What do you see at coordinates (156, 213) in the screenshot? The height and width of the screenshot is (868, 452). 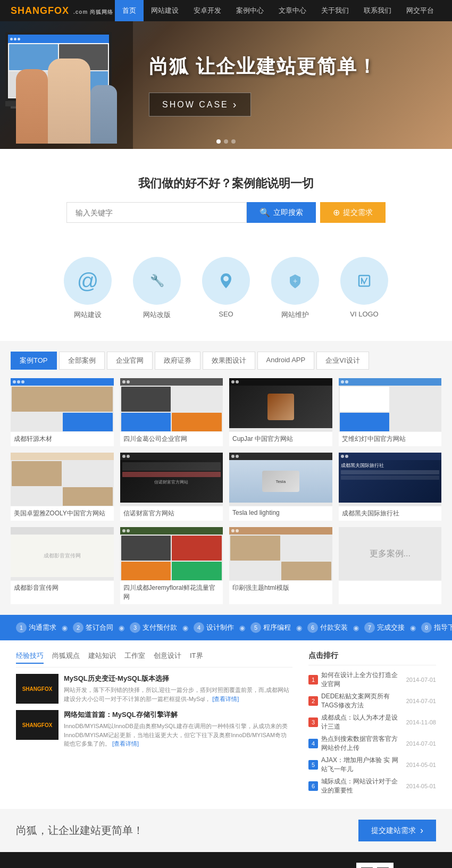 I see `search-input` at bounding box center [156, 213].